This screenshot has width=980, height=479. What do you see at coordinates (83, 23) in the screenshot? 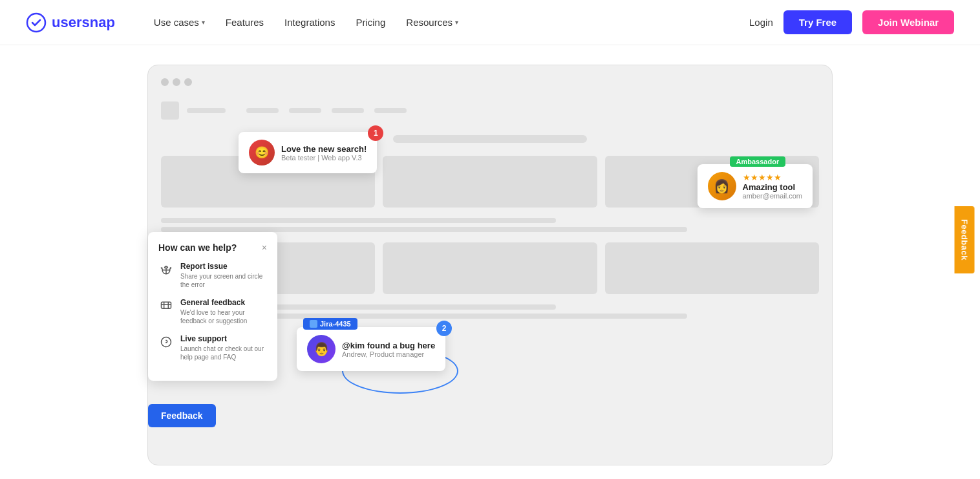
I see `logo-text: usersnap` at bounding box center [83, 23].